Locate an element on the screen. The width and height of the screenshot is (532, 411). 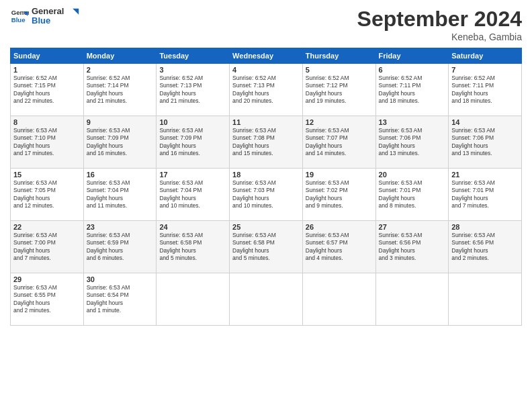
day-number: 23 is located at coordinates (120, 227).